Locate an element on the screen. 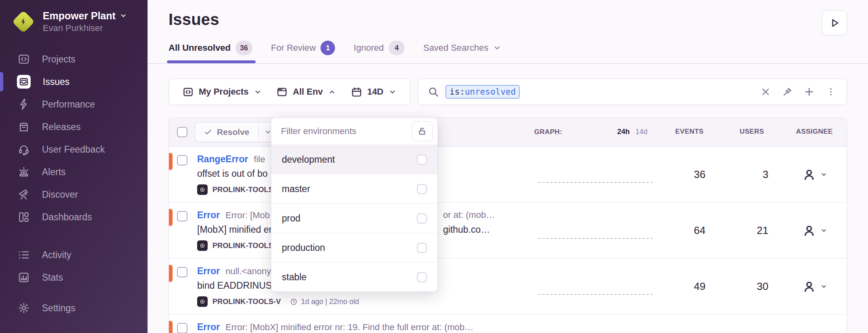 This screenshot has height=333, width=868. stats-icon is located at coordinates (24, 277).